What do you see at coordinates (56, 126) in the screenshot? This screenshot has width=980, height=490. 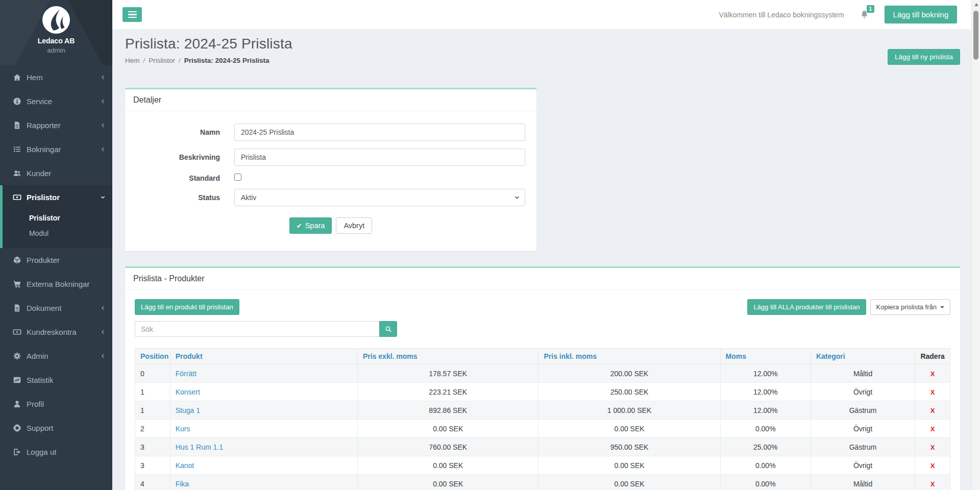 I see `sidebar-item-rapporter: Rapporter` at bounding box center [56, 126].